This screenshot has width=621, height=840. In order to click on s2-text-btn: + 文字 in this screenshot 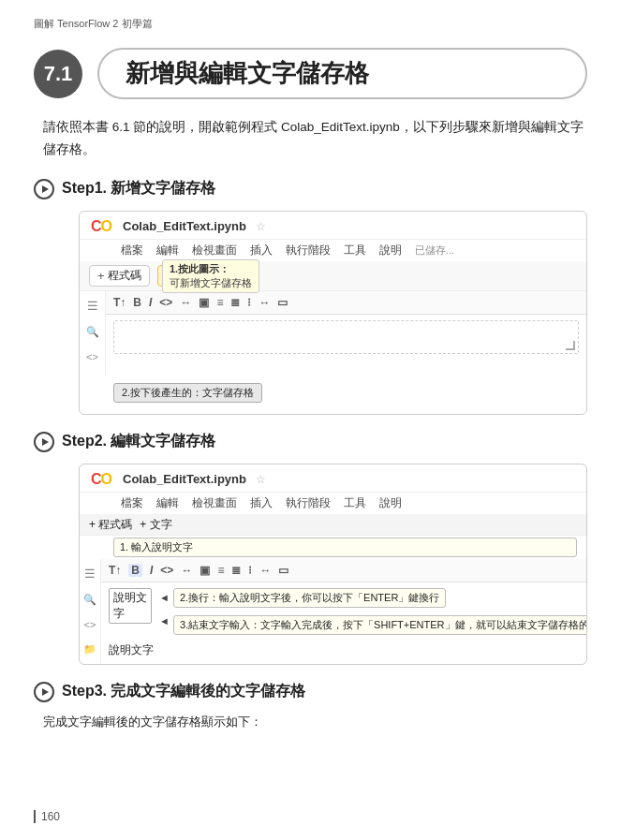, I will do `click(155, 524)`.